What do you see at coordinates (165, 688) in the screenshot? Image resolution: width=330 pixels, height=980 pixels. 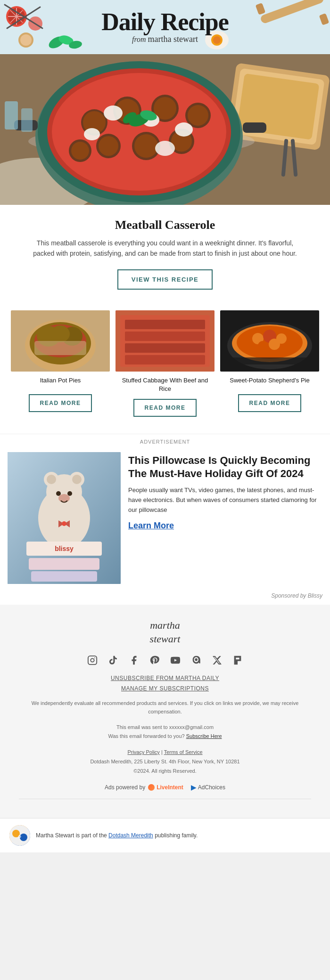 I see `manage-subscriptions-link: MANAGE MY SUBSCRIPTIONS` at bounding box center [165, 688].